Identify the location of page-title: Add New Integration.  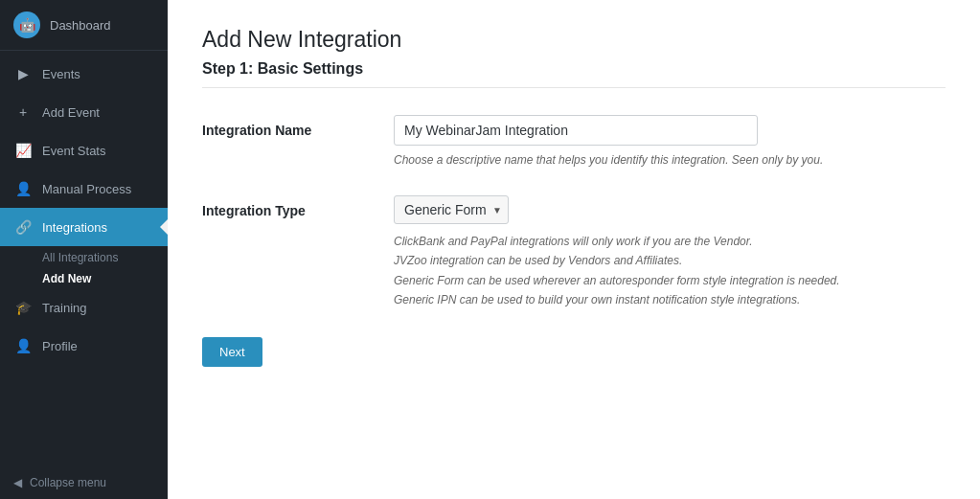
(574, 40).